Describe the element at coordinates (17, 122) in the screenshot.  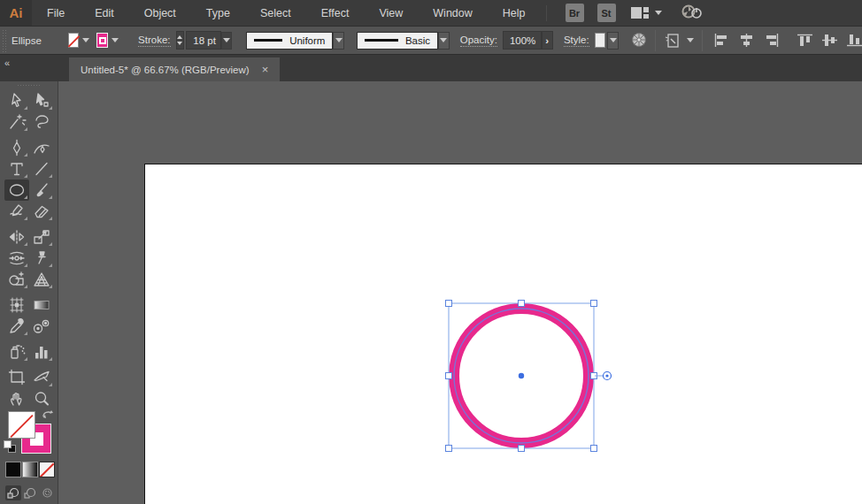
I see `magic-wand-tool` at that location.